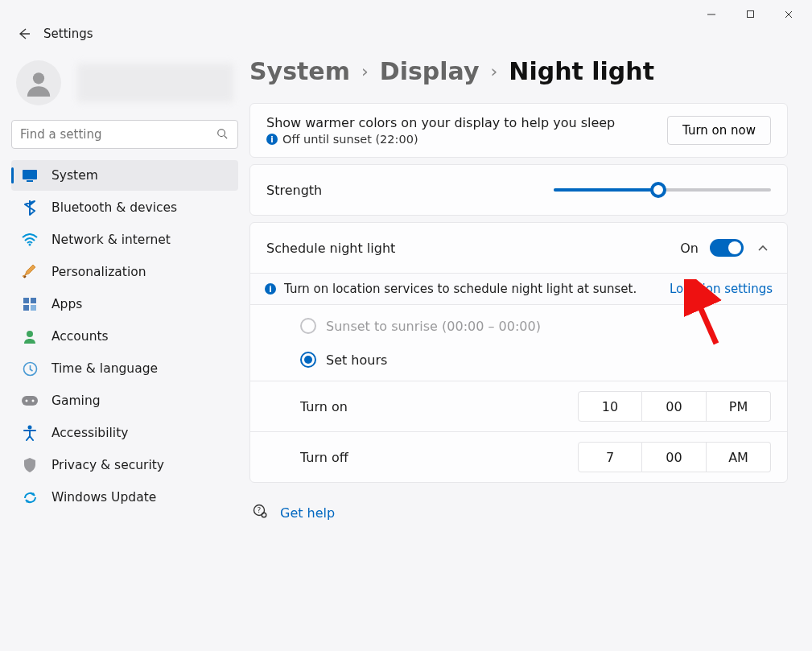  What do you see at coordinates (721, 289) in the screenshot?
I see `location-settings-link: Location settings` at bounding box center [721, 289].